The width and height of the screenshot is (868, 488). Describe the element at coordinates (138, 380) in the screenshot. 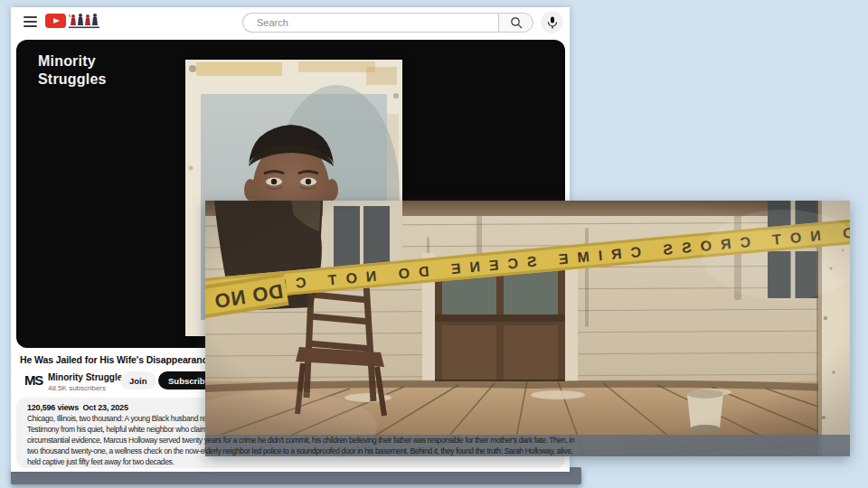

I see `join-button: Join` at that location.